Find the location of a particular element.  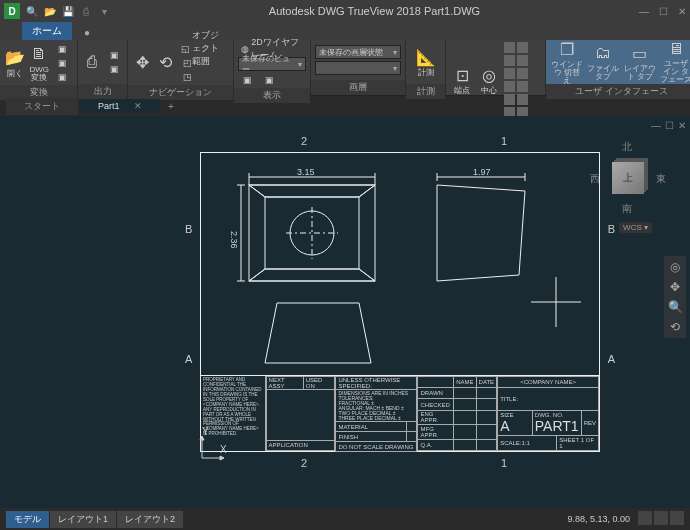

layer-dropdown is located at coordinates (358, 68).